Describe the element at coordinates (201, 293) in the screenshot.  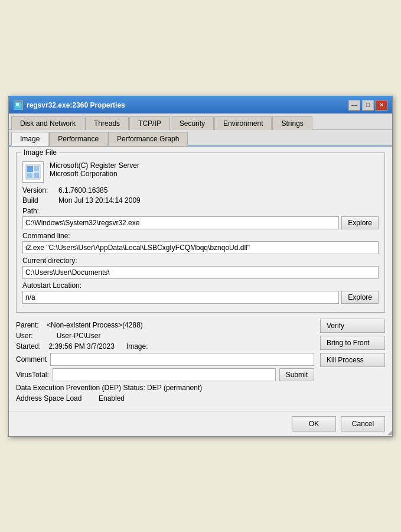
I see `autostart-row: Autostart Location: Explore` at that location.